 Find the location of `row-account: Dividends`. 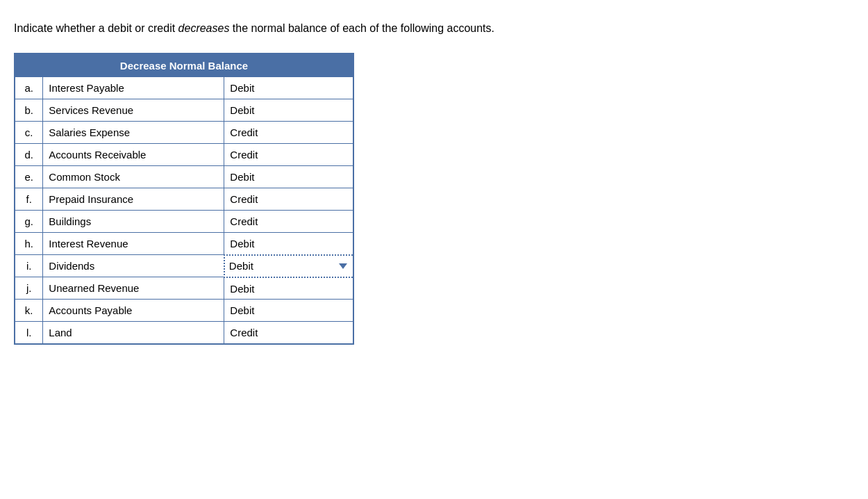

row-account: Dividends is located at coordinates (133, 266).